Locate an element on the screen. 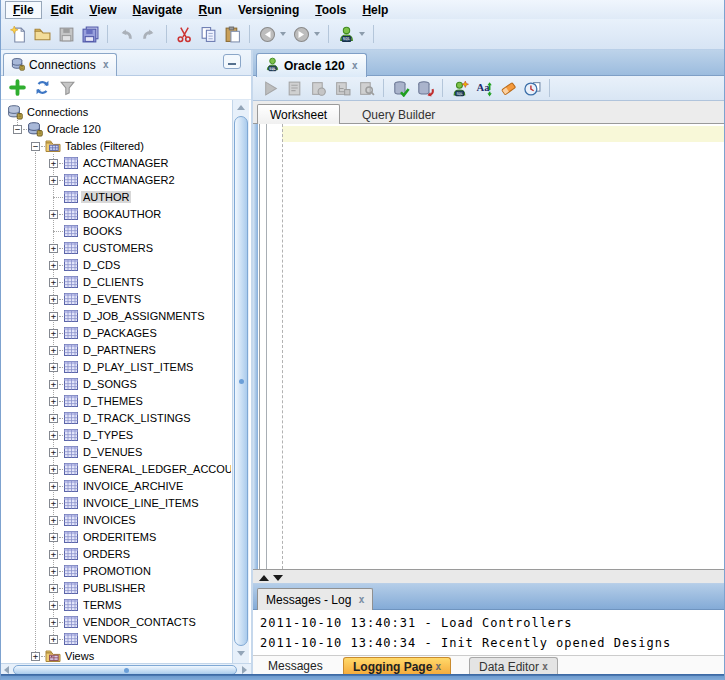  tree-item-label: ORDERITEMS is located at coordinates (120, 537).